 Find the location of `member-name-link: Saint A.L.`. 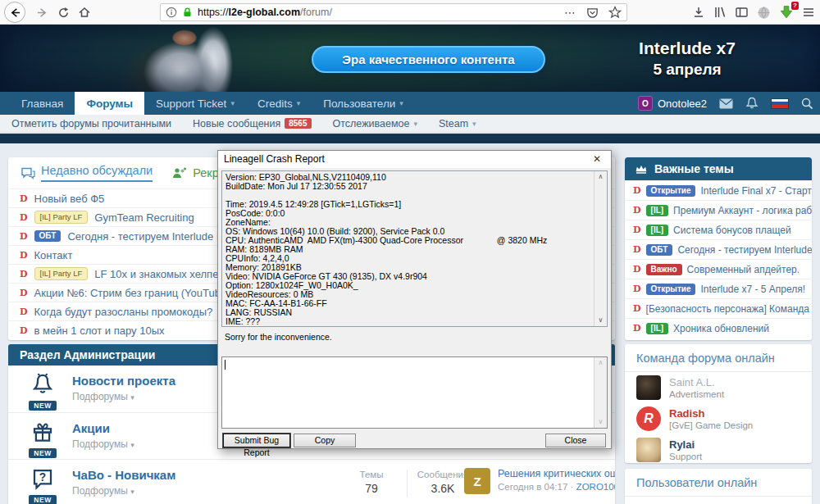

member-name-link: Saint A.L. is located at coordinates (697, 382).